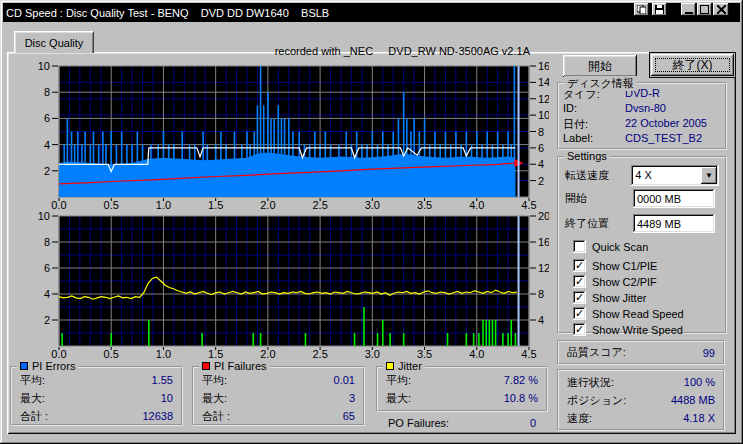 This screenshot has height=444, width=743. What do you see at coordinates (533, 423) in the screenshot?
I see `po-failures-value: 0` at bounding box center [533, 423].